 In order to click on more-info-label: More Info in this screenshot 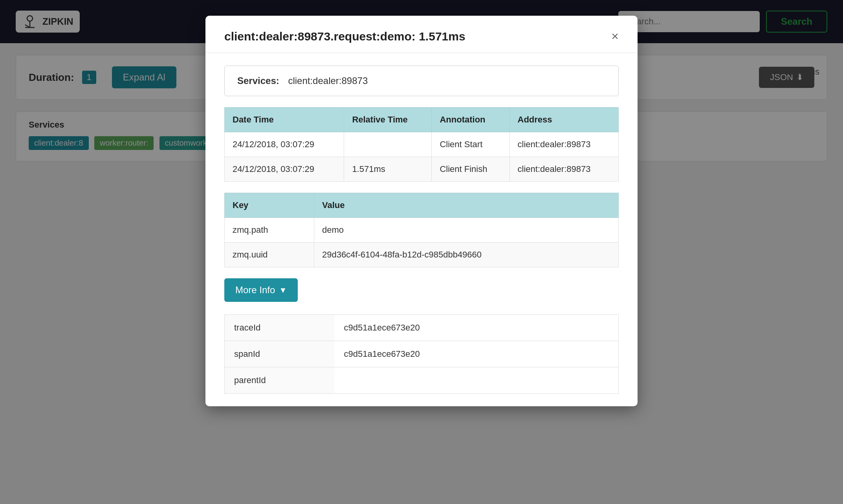, I will do `click(255, 290)`.